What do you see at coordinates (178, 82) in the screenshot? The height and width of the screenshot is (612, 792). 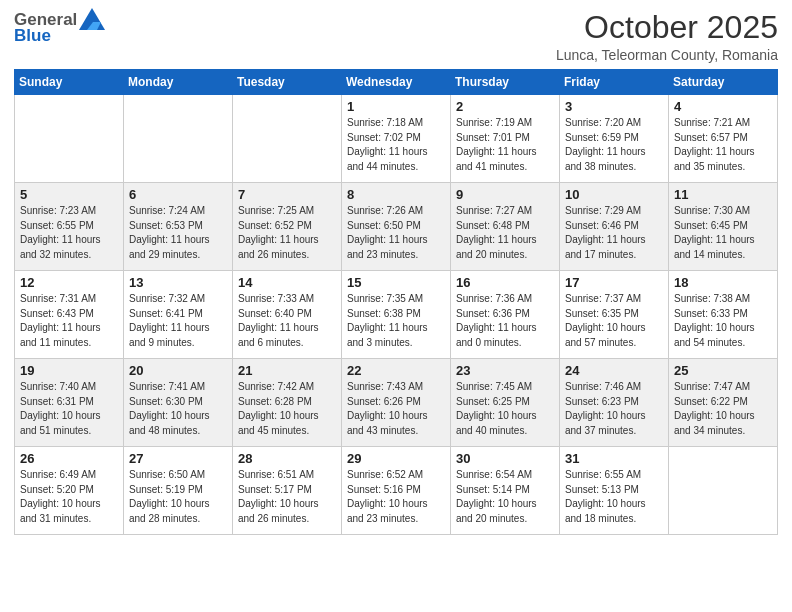 I see `day-header-monday: Monday` at bounding box center [178, 82].